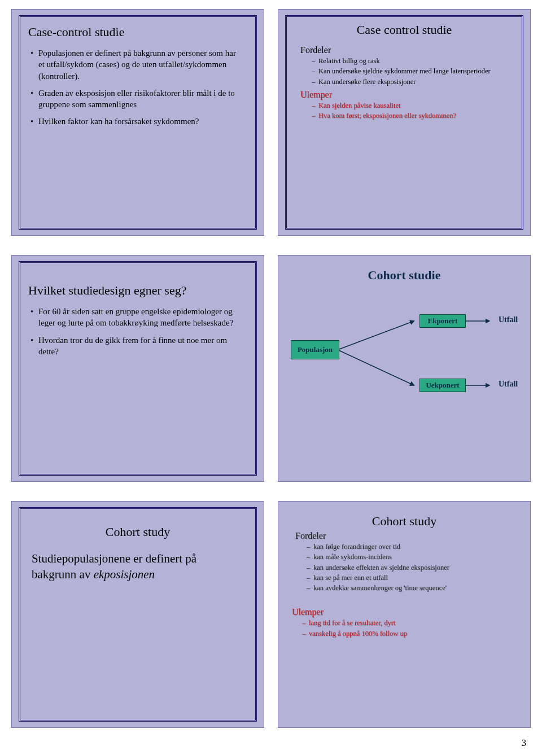  What do you see at coordinates (137, 64) in the screenshot?
I see `bullet-item: Populasjonen er definert på bakgrunn av …` at bounding box center [137, 64].